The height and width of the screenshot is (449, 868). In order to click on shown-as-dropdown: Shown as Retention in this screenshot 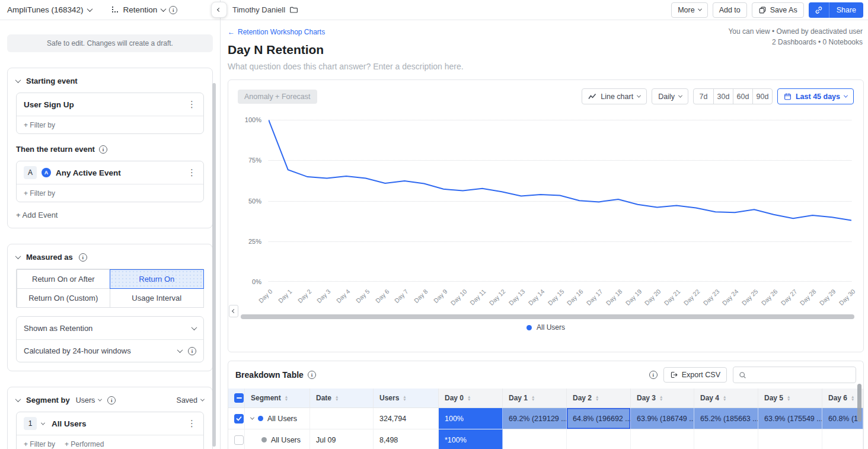, I will do `click(110, 328)`.